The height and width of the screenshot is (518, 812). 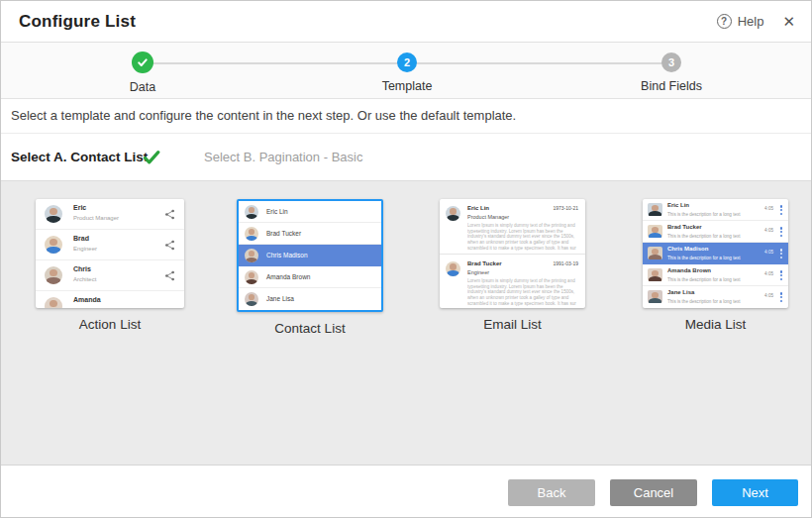 I want to click on wizard-step-bind-fields: 3 Bind Fields, so click(x=671, y=73).